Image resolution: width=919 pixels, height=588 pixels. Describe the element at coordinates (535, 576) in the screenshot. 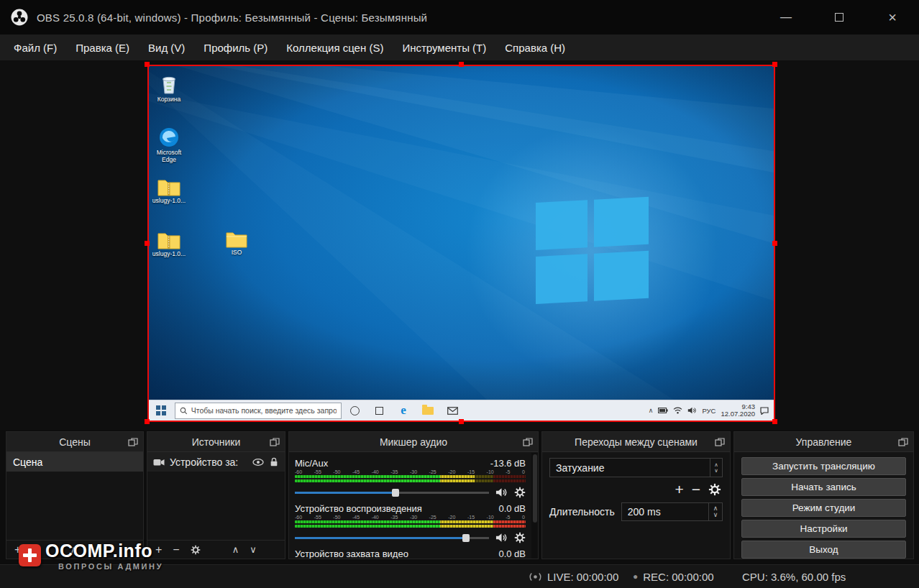

I see `broadcast-icon` at that location.